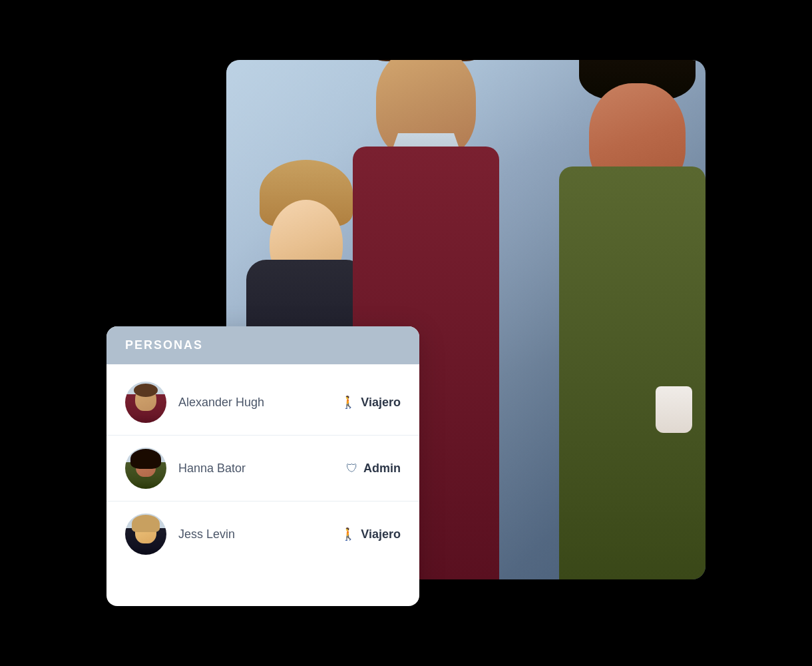 Image resolution: width=812 pixels, height=666 pixels. What do you see at coordinates (352, 469) in the screenshot?
I see `shield-icon: 🛡` at bounding box center [352, 469].